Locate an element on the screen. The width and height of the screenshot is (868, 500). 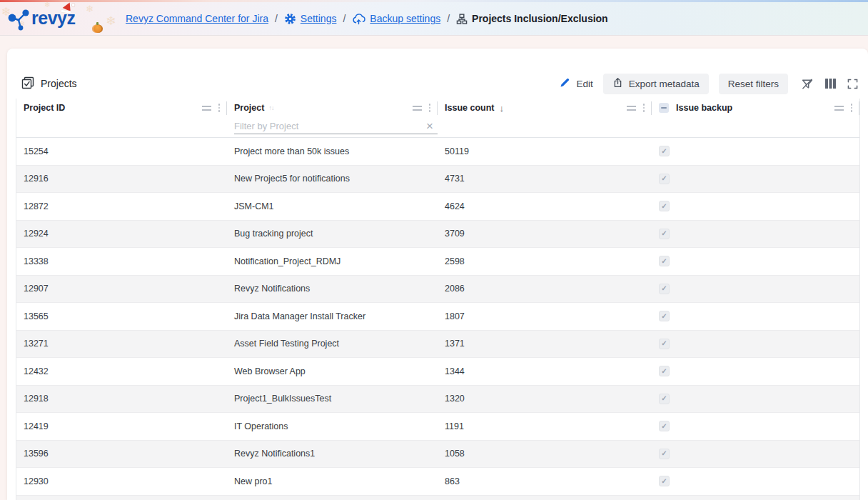
cell-issue-count: 1807 is located at coordinates (545, 316).